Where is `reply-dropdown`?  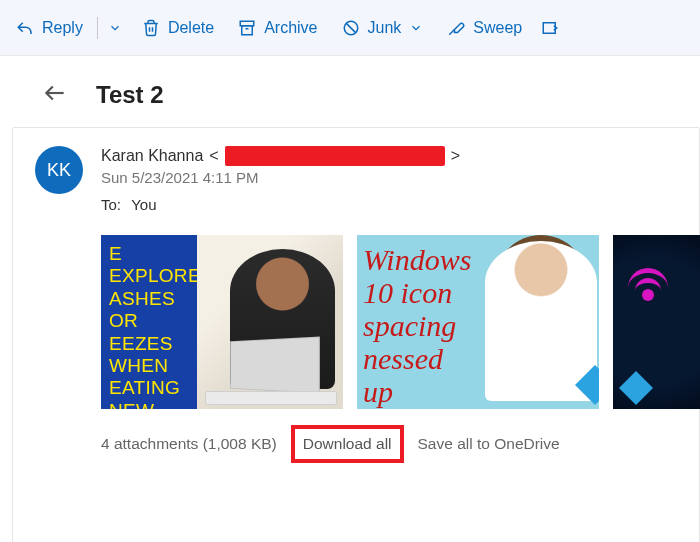
reply-dropdown is located at coordinates (115, 28).